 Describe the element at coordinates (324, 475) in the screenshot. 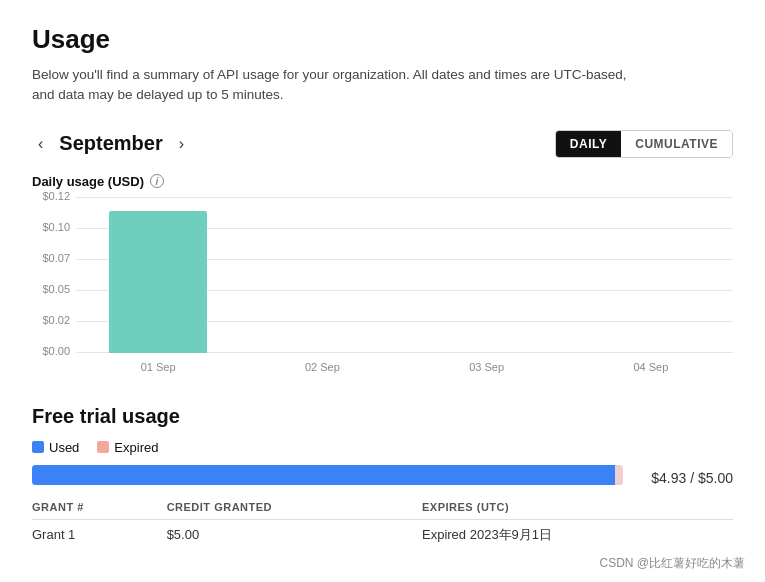

I see `usage-bar-fill` at that location.